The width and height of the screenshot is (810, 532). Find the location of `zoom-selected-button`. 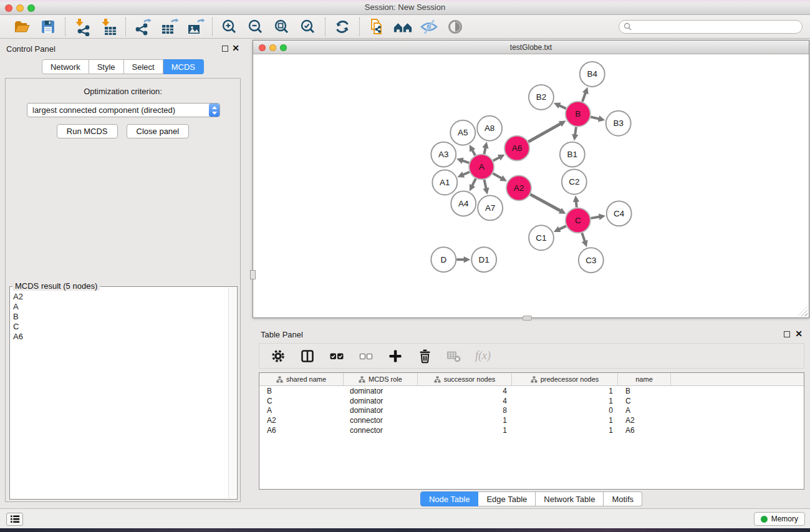

zoom-selected-button is located at coordinates (308, 27).